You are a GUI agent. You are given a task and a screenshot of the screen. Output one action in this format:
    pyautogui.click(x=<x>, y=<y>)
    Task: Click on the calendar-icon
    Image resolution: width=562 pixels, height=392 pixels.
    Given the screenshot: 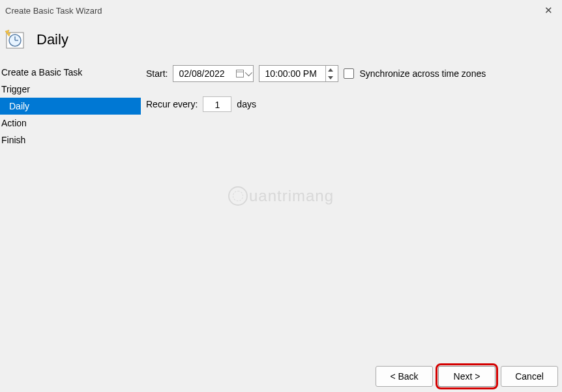 What is the action you would take?
    pyautogui.click(x=240, y=74)
    